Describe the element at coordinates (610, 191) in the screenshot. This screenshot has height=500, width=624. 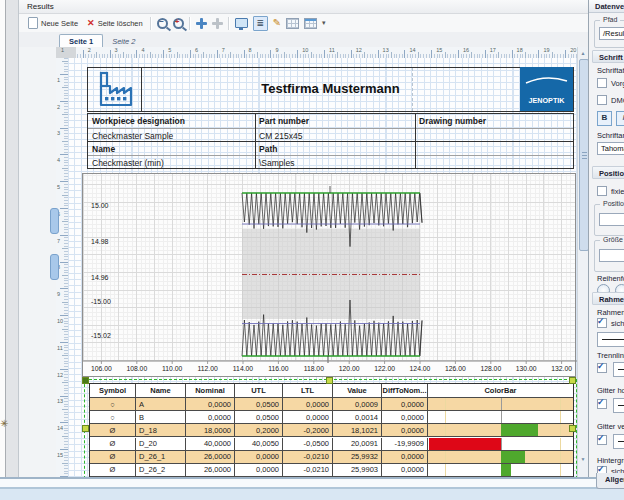
I see `fixiert-checkbox: fixiert` at that location.